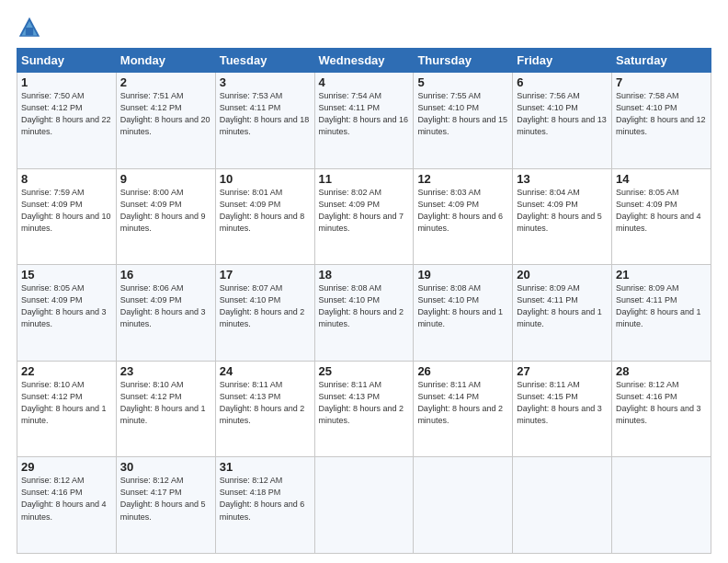 The width and height of the screenshot is (728, 563). I want to click on weekday-header-thursday: Thursday, so click(463, 61).